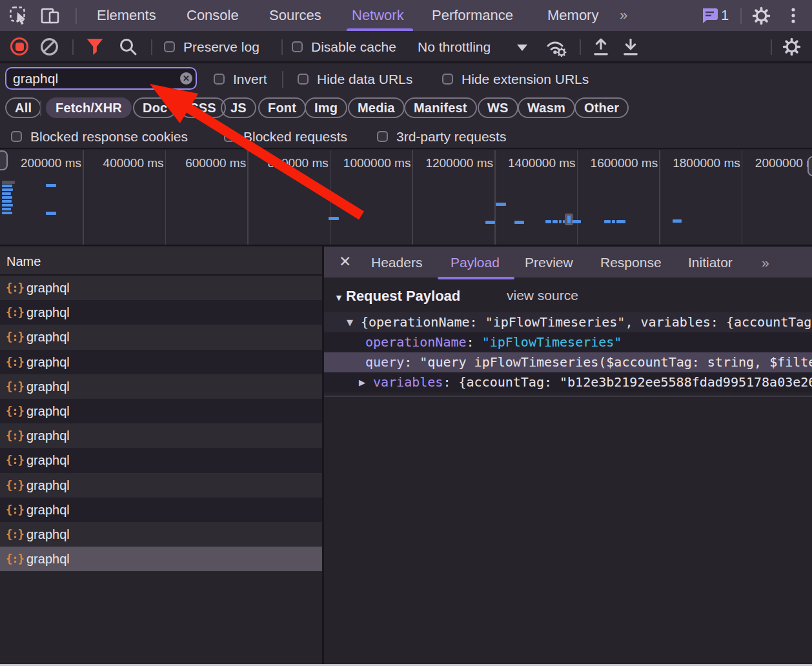  What do you see at coordinates (793, 16) in the screenshot?
I see `menu-dots-icon` at bounding box center [793, 16].